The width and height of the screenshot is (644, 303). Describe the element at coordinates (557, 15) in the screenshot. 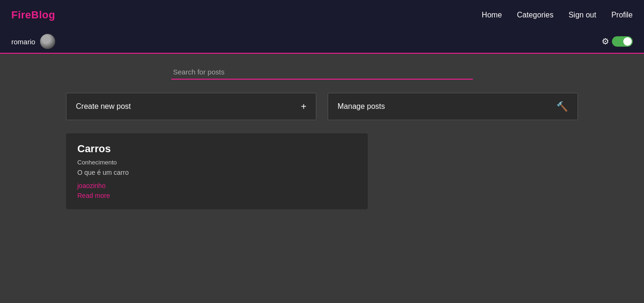

I see `nav-links: Home Categories Sign out Profile` at that location.